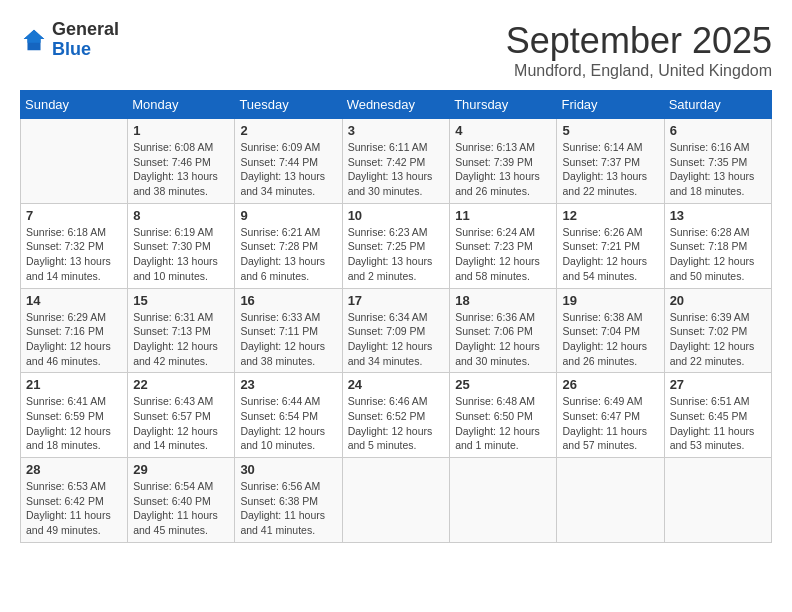 Image resolution: width=792 pixels, height=612 pixels. I want to click on calendar-week-4: 21Sunrise: 6:41 AM Sunset: 6:59 PM Dayli…, so click(396, 416).